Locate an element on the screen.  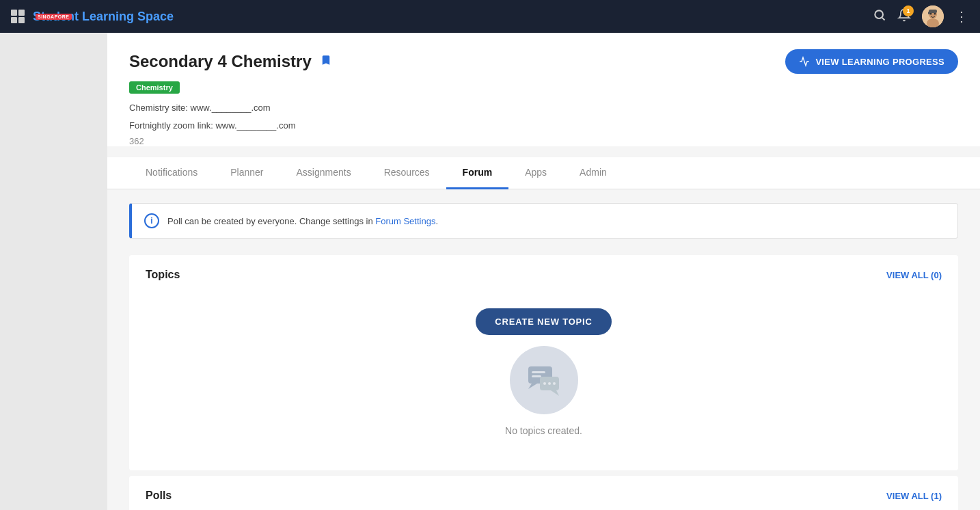
tab-apps: Apps is located at coordinates (536, 174).